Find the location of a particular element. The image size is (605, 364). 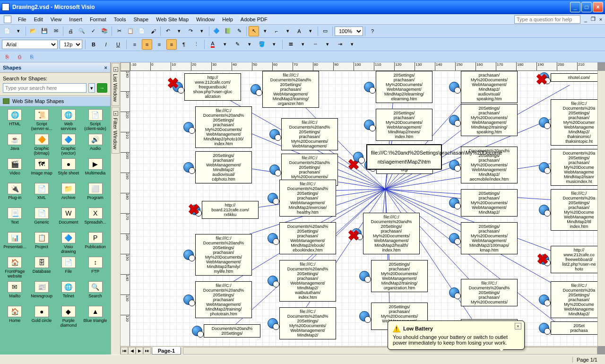

shape-item-graphic-bitmap-: 🔶Graphic (bitmap) is located at coordinates (42, 145).